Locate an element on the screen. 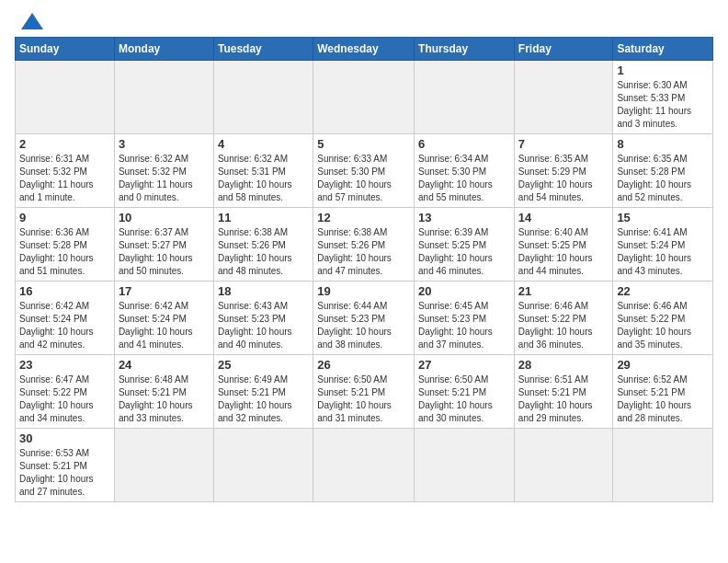 Image resolution: width=728 pixels, height=563 pixels. day-cell: 13Sunrise: 6:39 AM Sunset: 5:25 PM Dayli… is located at coordinates (465, 245).